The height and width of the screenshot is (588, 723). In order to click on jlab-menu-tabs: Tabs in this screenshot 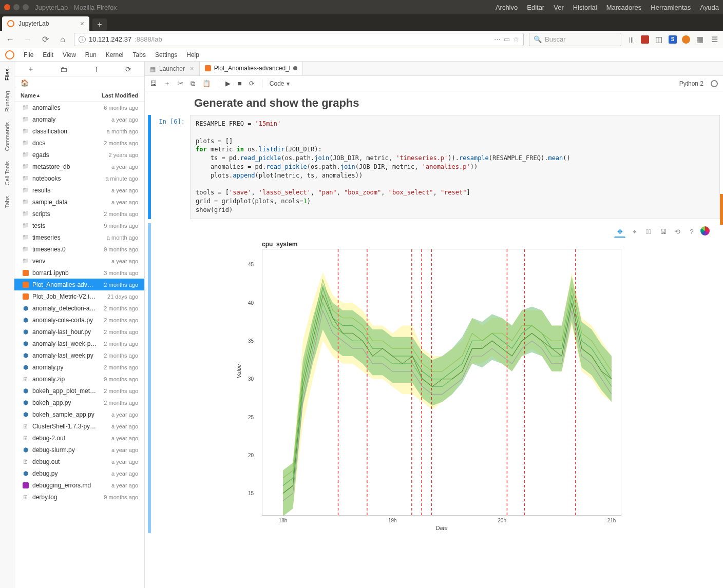, I will do `click(140, 55)`.